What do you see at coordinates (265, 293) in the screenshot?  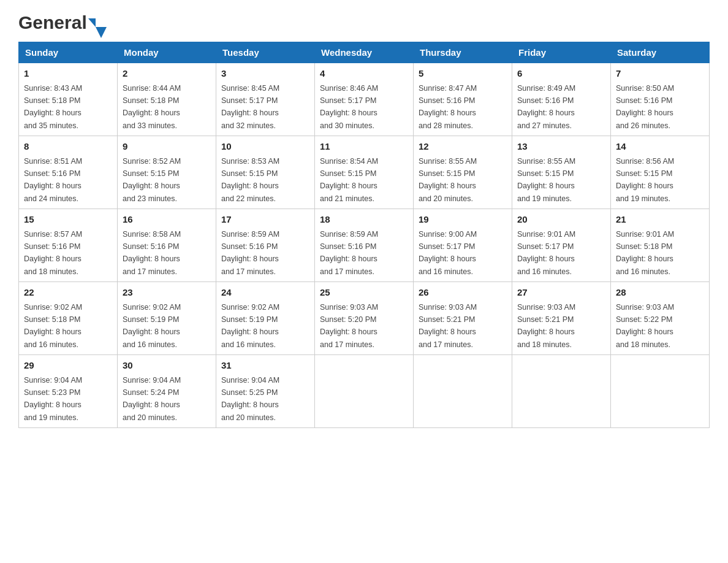 I see `day-number: 24` at bounding box center [265, 293].